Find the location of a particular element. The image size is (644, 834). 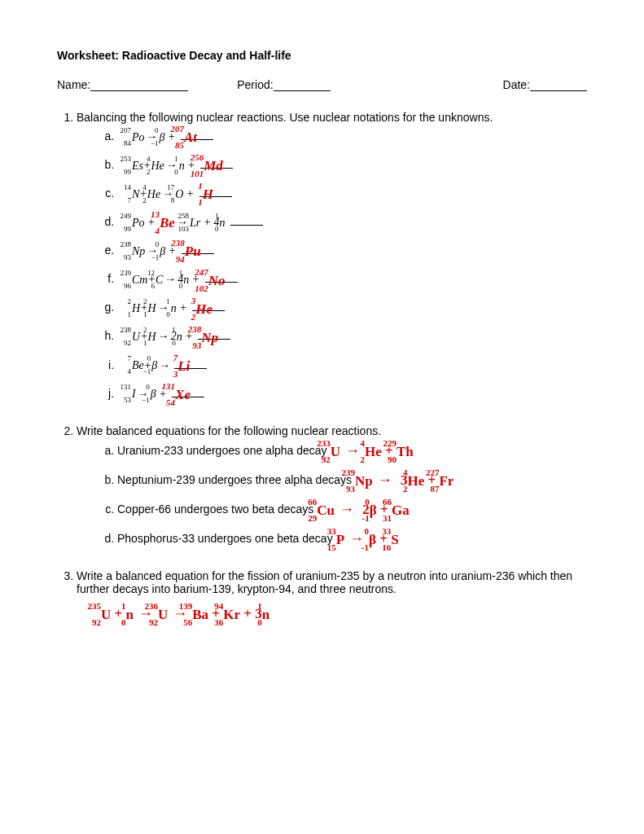

handwritten-answer: 6629Cu→ 20-1β + 6631Ga is located at coordinates (363, 510).